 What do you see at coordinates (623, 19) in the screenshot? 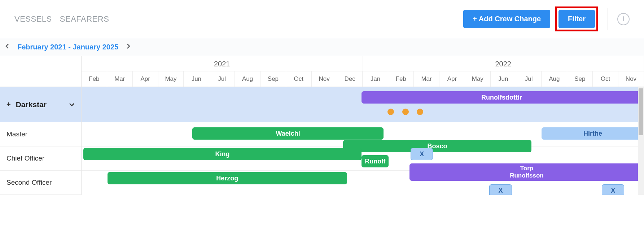
I see `info-icon: i` at bounding box center [623, 19].